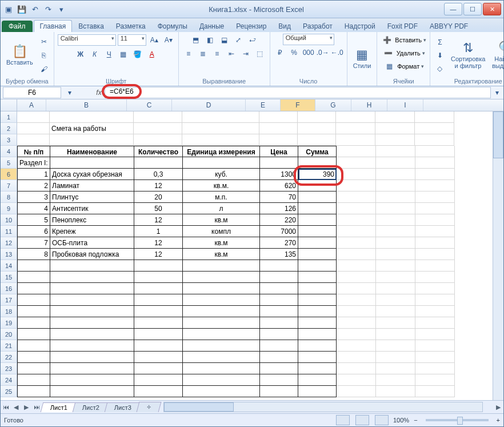 This screenshot has width=504, height=427. What do you see at coordinates (435, 346) in the screenshot?
I see `cell-I21` at bounding box center [435, 346].